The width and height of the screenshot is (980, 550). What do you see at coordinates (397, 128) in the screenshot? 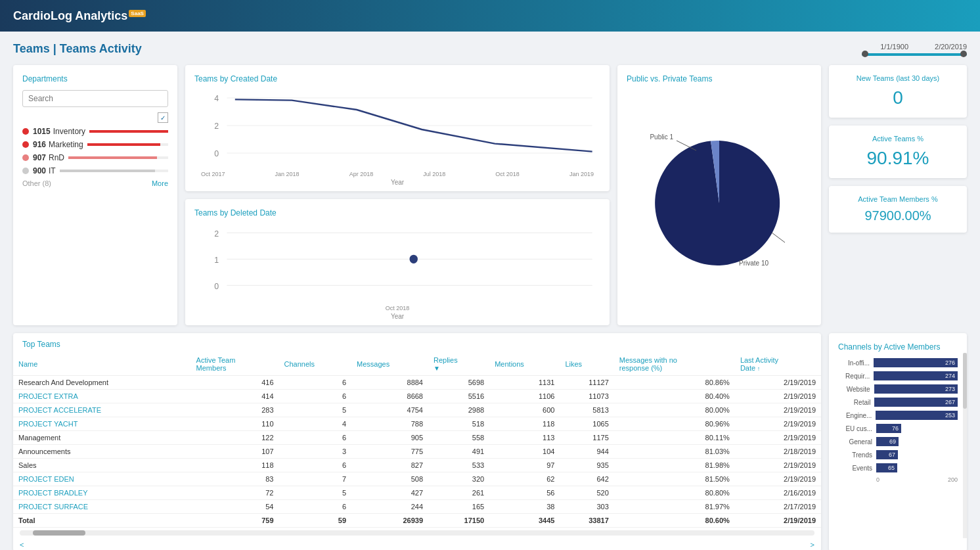
I see `teams-by-created-card: Teams by Created Date 4 2 0` at bounding box center [397, 128].